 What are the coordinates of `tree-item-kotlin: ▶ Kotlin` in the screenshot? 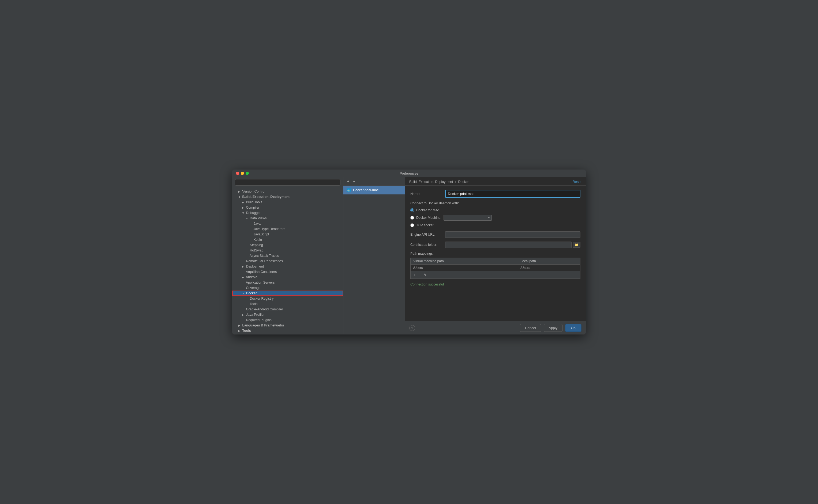 It's located at (288, 240).